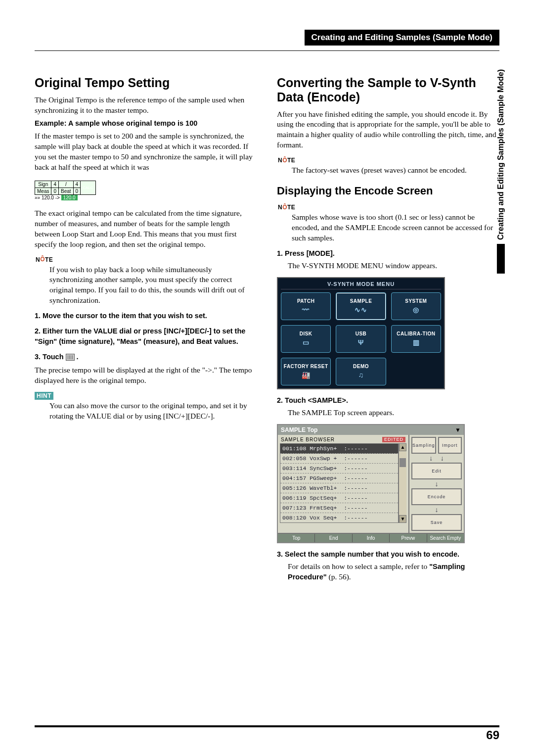  I want to click on arrow-down-icon: ↓ ↓, so click(437, 458).